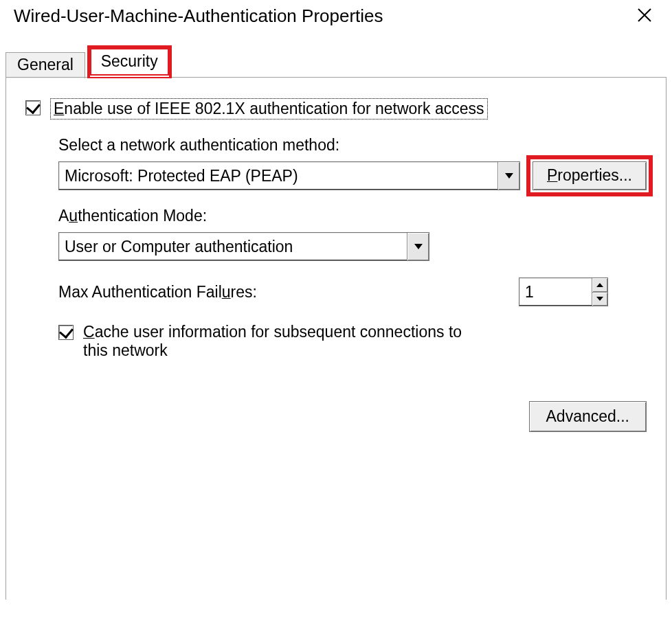  I want to click on spinner-up-icon, so click(600, 285).